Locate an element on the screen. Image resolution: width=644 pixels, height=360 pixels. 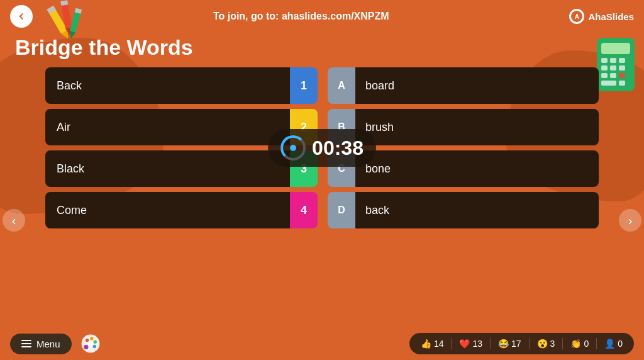
wow-count: 3 is located at coordinates (553, 344).